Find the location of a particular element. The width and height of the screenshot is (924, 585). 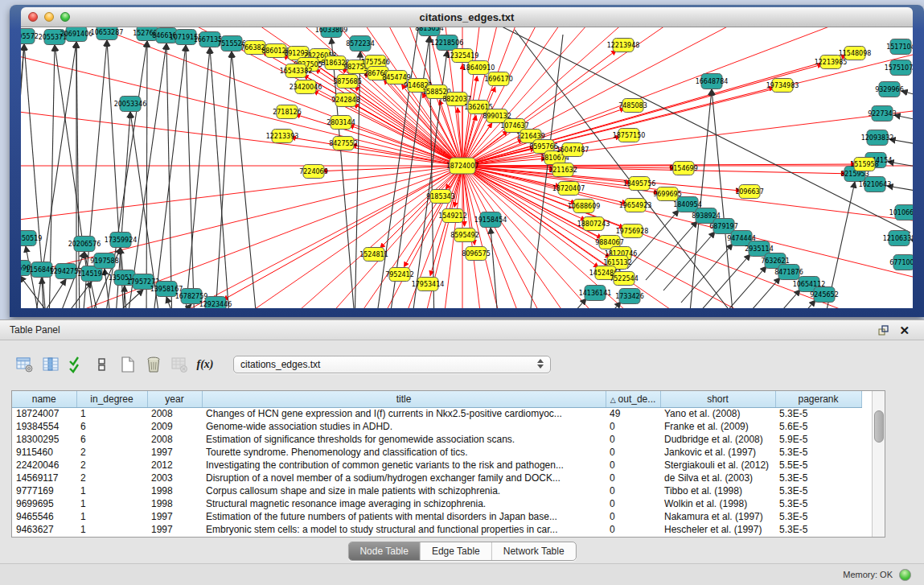

cell-title: Embryonic stem cells: a model to study s… is located at coordinates (404, 529).